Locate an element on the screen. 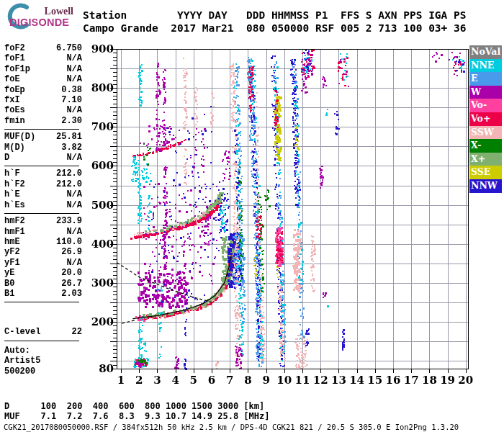 The width and height of the screenshot is (504, 432). param-row: foEp0.38 is located at coordinates (43, 90).